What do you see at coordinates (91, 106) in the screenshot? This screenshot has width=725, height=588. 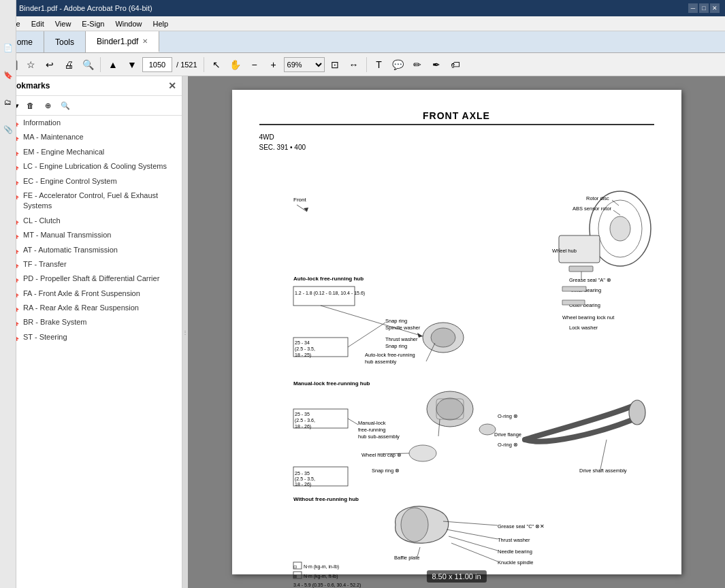 I see `sidebar-toolbar: ☰ ▾ 🗑 ⊕ 🔍` at bounding box center [91, 106].